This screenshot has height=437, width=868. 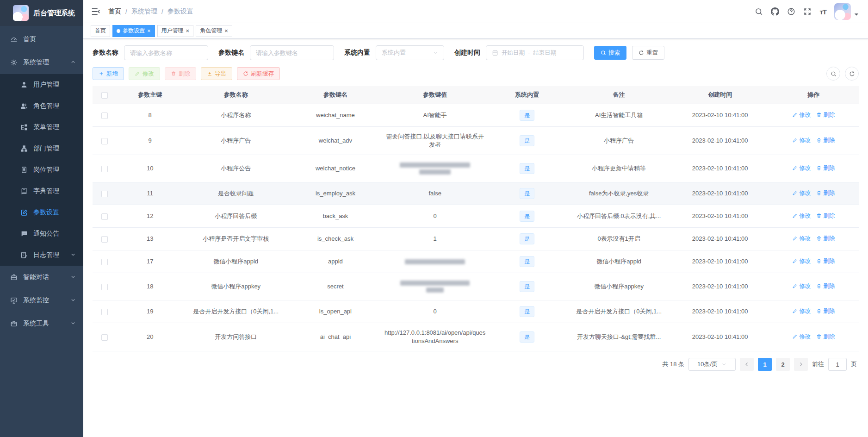 What do you see at coordinates (108, 74) in the screenshot?
I see `add-button: 新增` at bounding box center [108, 74].